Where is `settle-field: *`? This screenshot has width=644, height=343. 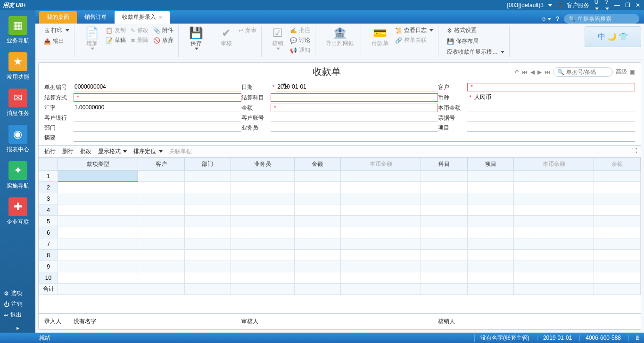 settle-field: * is located at coordinates (157, 98).